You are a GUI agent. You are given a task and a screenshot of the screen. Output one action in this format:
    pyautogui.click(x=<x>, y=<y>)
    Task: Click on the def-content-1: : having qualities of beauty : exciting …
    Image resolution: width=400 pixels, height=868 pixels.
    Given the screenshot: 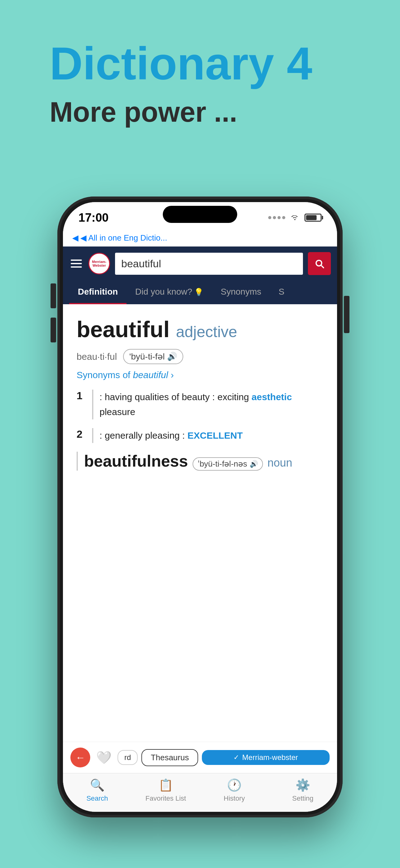 What is the action you would take?
    pyautogui.click(x=208, y=404)
    